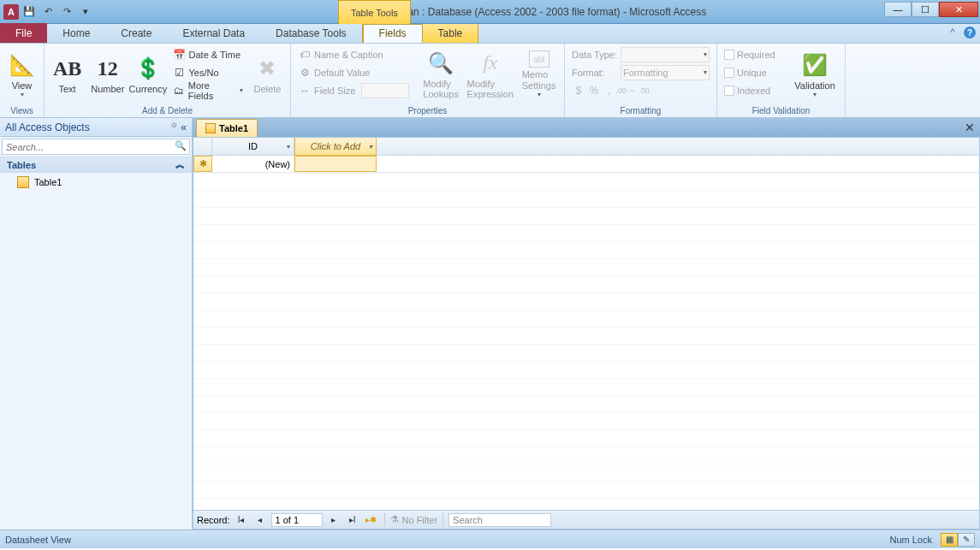  I want to click on percent-format-icon: %, so click(594, 91).